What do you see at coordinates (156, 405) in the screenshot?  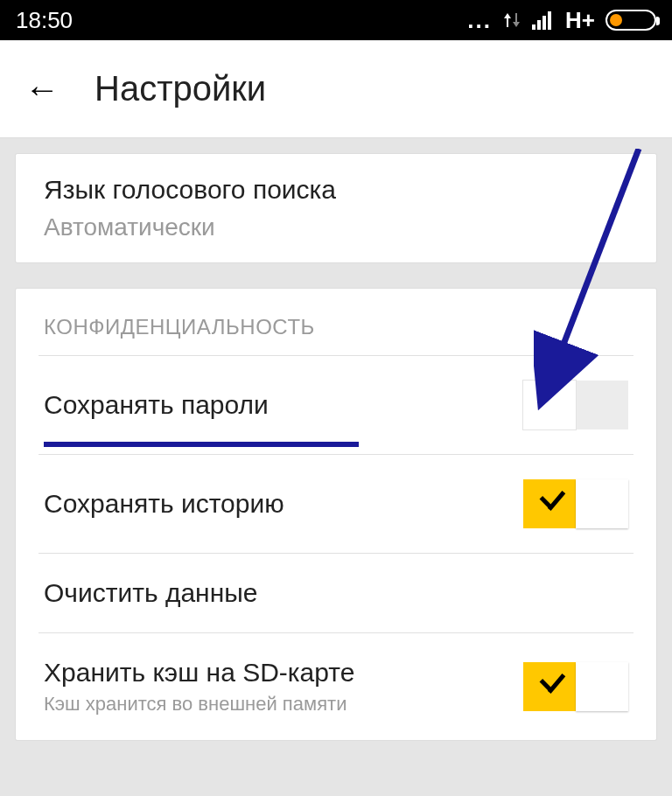 I see `save-passwords-label: Сохранять пароли` at bounding box center [156, 405].